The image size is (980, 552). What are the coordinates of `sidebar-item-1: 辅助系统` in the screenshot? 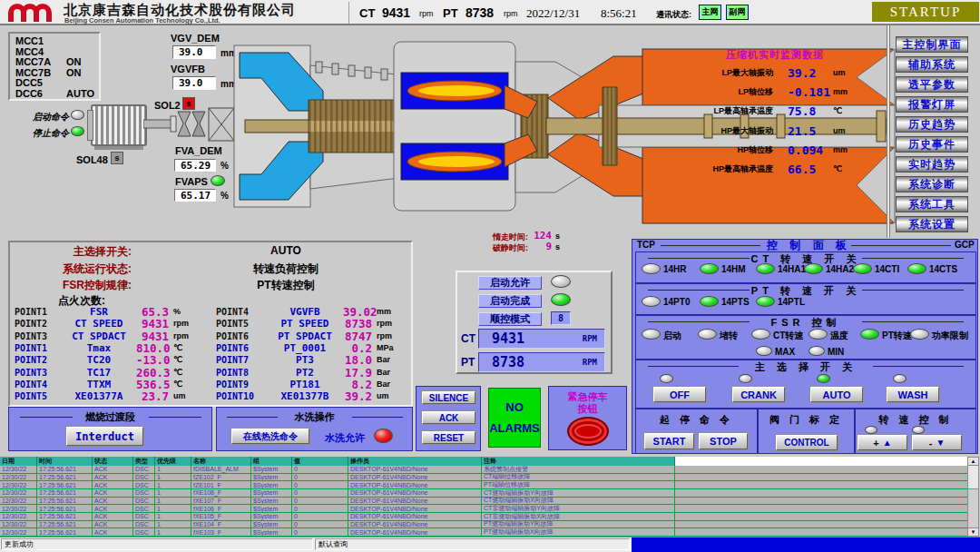 It's located at (932, 64).